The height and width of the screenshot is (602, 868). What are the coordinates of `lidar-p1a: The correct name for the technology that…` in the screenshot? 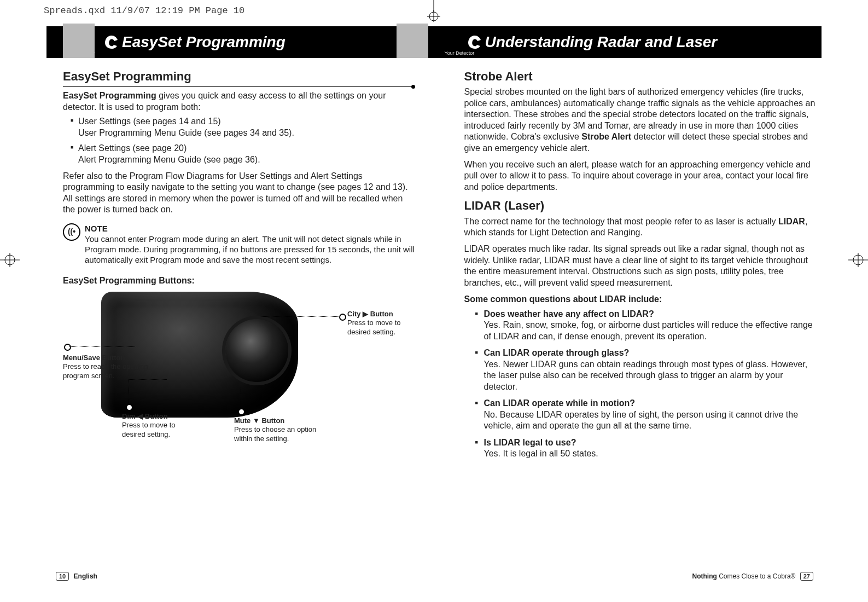 It's located at (621, 221).